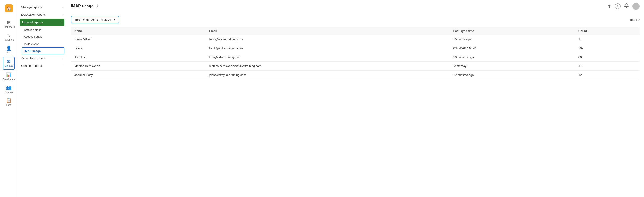 This screenshot has width=644, height=197. I want to click on cell-last-sync-3: Yesterday, so click(512, 66).